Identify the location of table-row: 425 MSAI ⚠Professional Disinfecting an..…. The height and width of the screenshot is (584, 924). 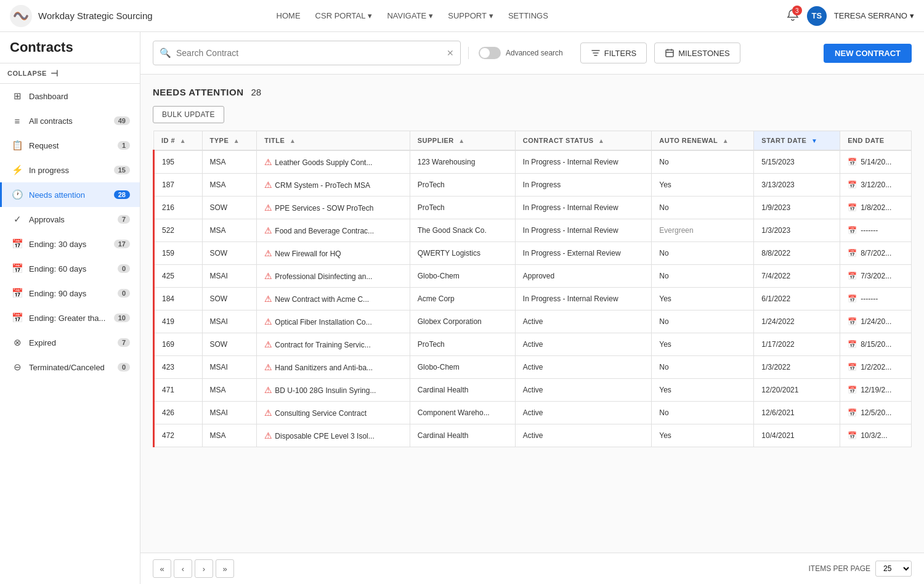
(533, 276).